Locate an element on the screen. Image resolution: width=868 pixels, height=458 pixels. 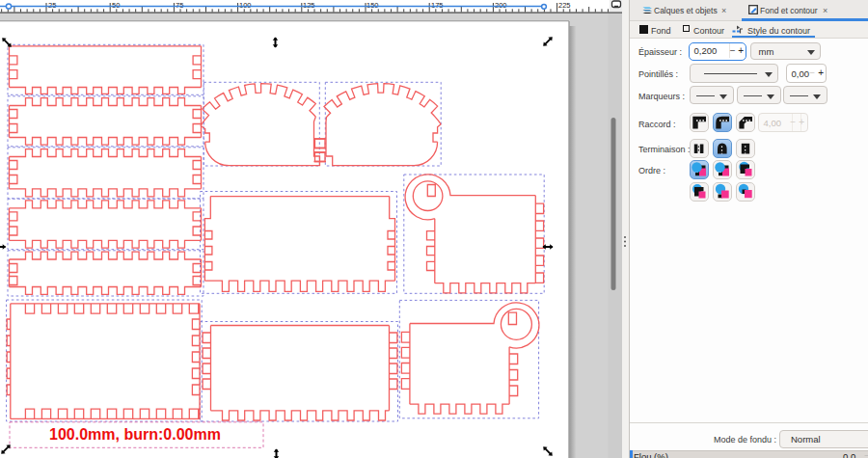
svg-text: 225 is located at coordinates (565, 6).